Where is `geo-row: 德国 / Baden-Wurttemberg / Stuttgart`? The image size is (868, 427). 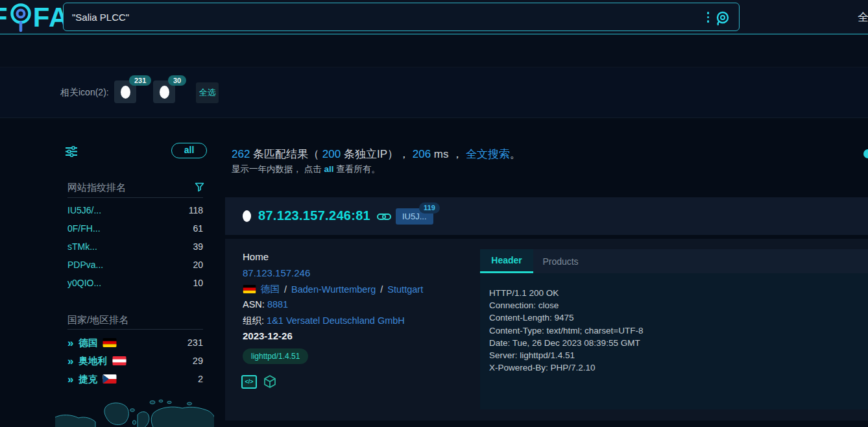
geo-row: 德国 / Baden-Wurttemberg / Stuttgart is located at coordinates (333, 289).